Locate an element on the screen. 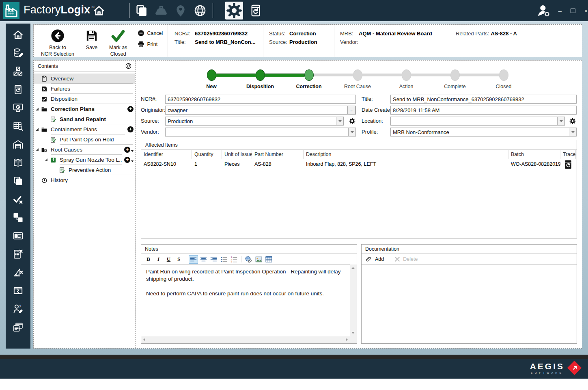 The width and height of the screenshot is (588, 390). module-warehouse-button is located at coordinates (18, 145).